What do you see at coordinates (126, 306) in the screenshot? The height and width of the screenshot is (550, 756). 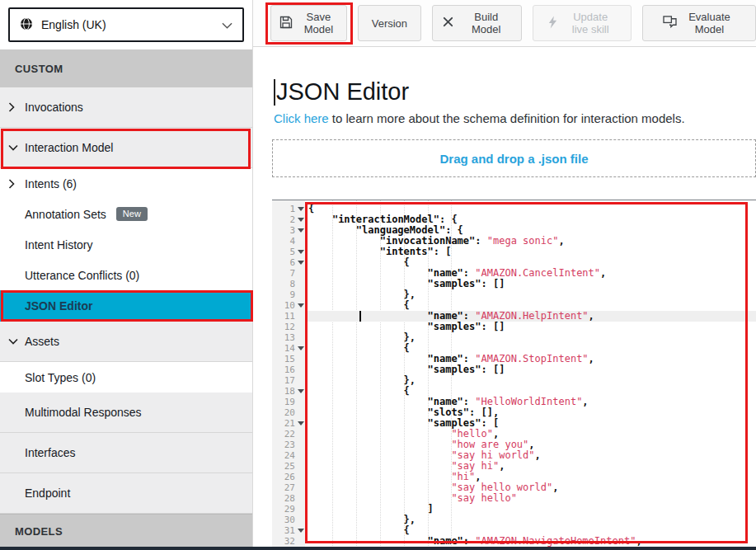 I see `sidebar-item-json-editor: JSON Editor` at bounding box center [126, 306].